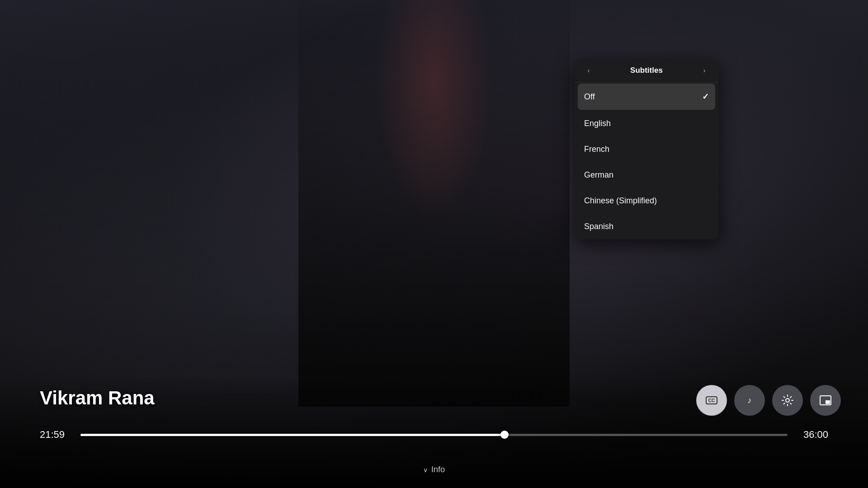 The height and width of the screenshot is (488, 868). I want to click on time-total: 36:00, so click(812, 435).